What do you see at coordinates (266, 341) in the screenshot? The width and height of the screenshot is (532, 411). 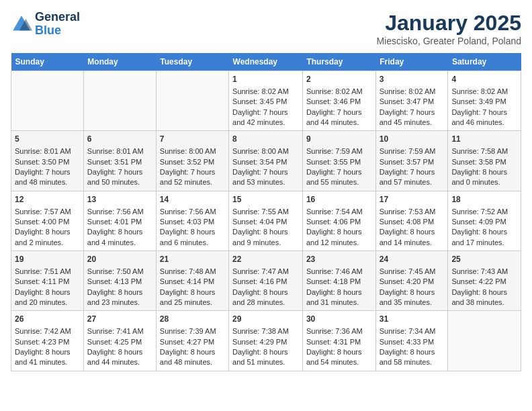 I see `week-row-4: 26Sunrise: 7:42 AMSunset: 4:23 PMDayligh…` at bounding box center [266, 341].